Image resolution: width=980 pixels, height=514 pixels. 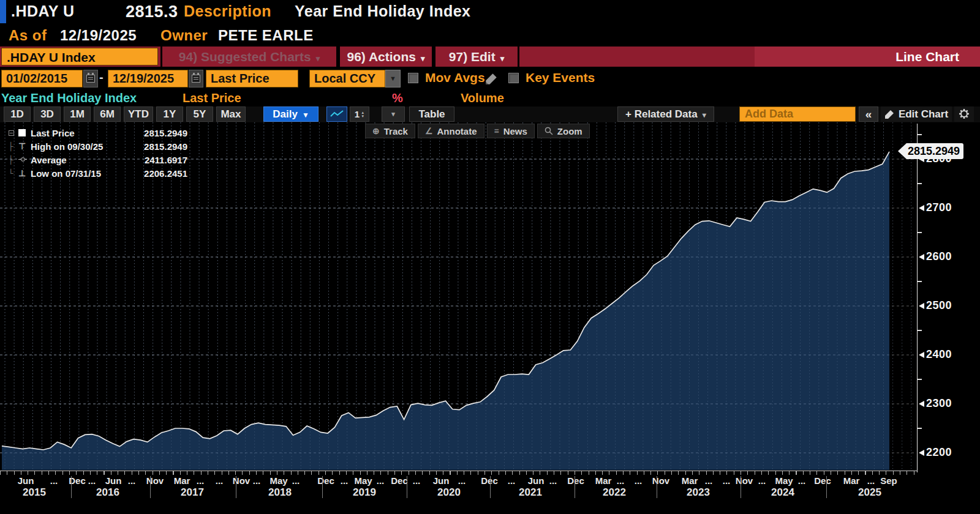 What do you see at coordinates (560, 78) in the screenshot?
I see `key-events-label: Key Events` at bounding box center [560, 78].